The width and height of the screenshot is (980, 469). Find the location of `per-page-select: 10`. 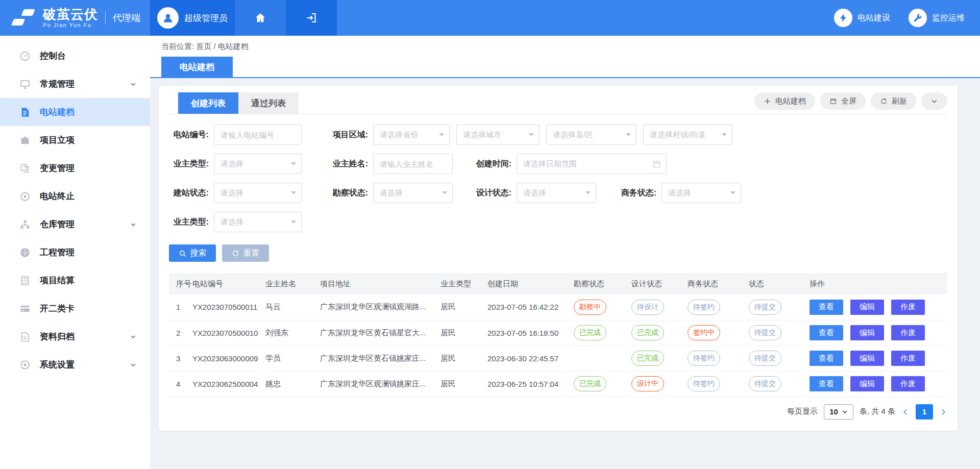

per-page-select: 10 is located at coordinates (839, 412).